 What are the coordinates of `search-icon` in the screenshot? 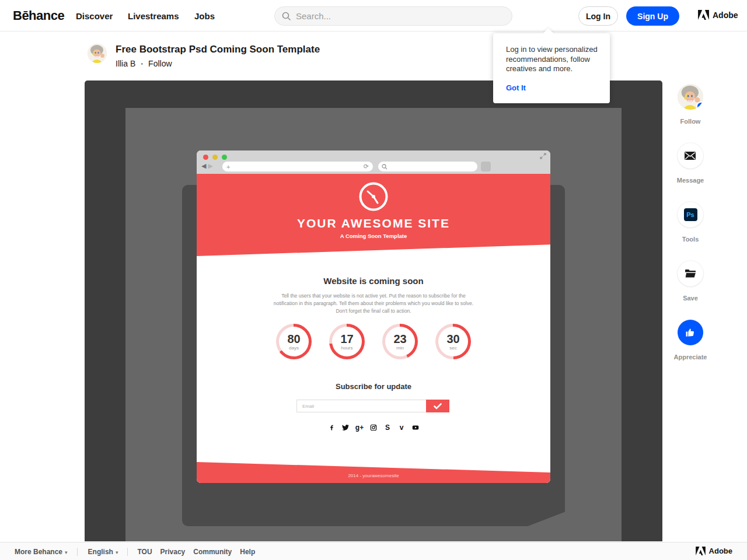 It's located at (287, 16).